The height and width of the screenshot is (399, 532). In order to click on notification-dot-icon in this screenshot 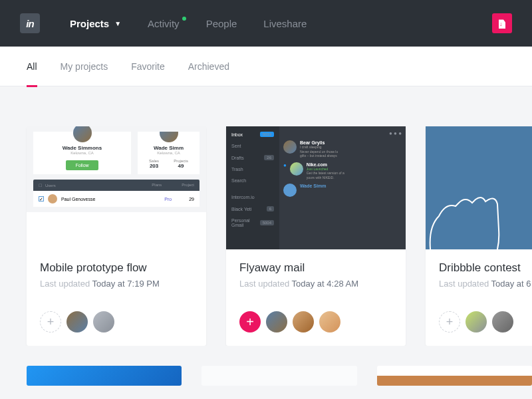, I will do `click(184, 19)`.